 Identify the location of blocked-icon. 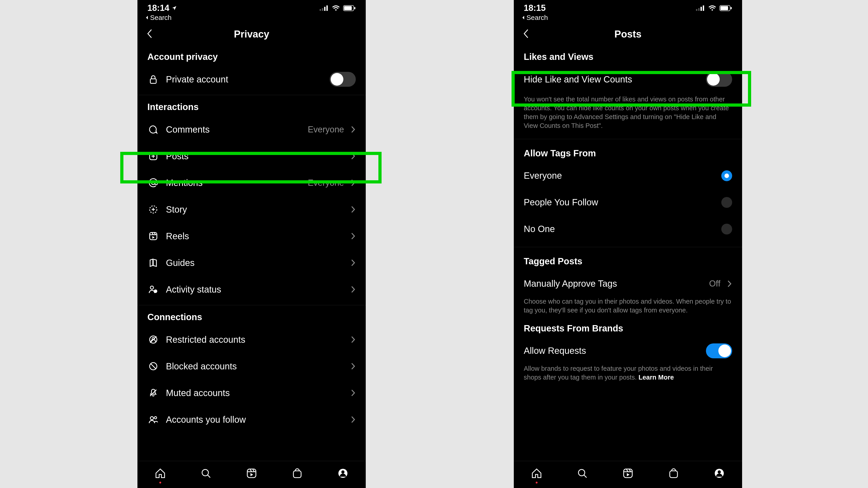
(153, 366).